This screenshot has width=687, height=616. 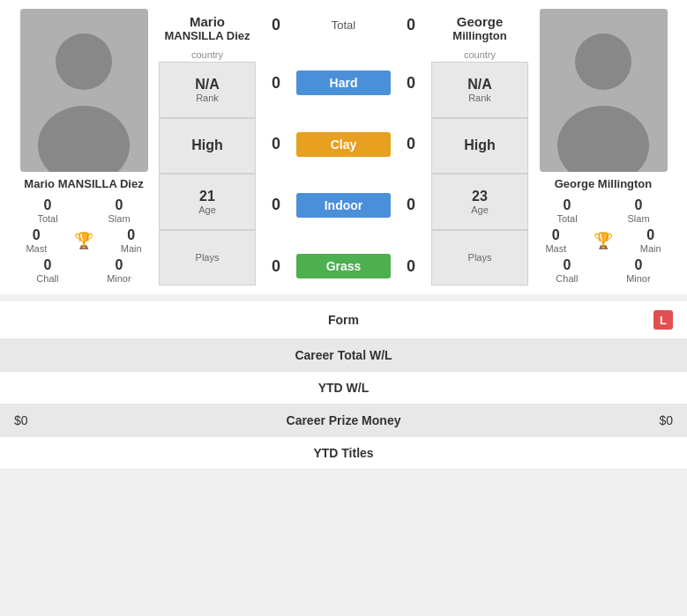 I want to click on right-detail-panel: George Millington country N/A Rank High …, so click(x=480, y=147).